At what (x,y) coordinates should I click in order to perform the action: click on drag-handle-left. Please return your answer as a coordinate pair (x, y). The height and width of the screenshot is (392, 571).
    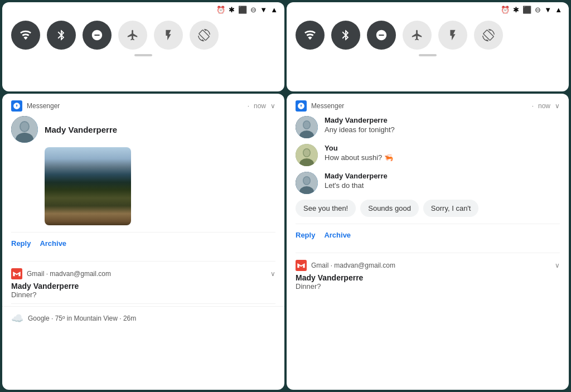
    Looking at the image, I should click on (143, 55).